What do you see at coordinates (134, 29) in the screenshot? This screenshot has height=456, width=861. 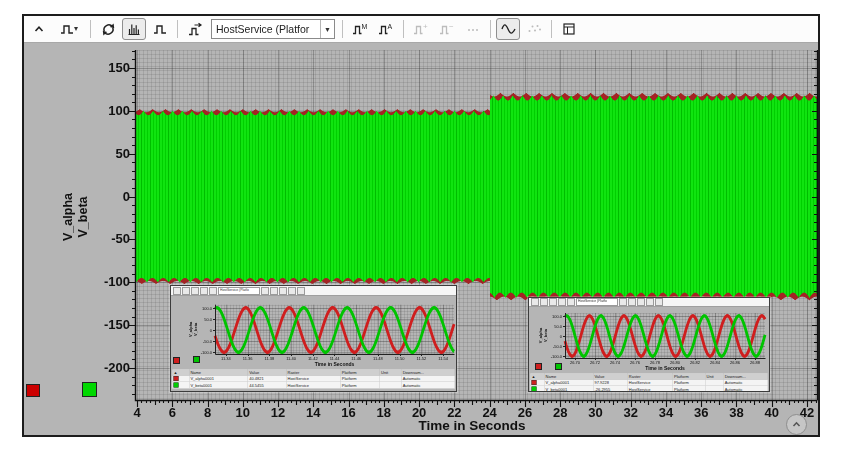 I see `histogram-view-button` at bounding box center [134, 29].